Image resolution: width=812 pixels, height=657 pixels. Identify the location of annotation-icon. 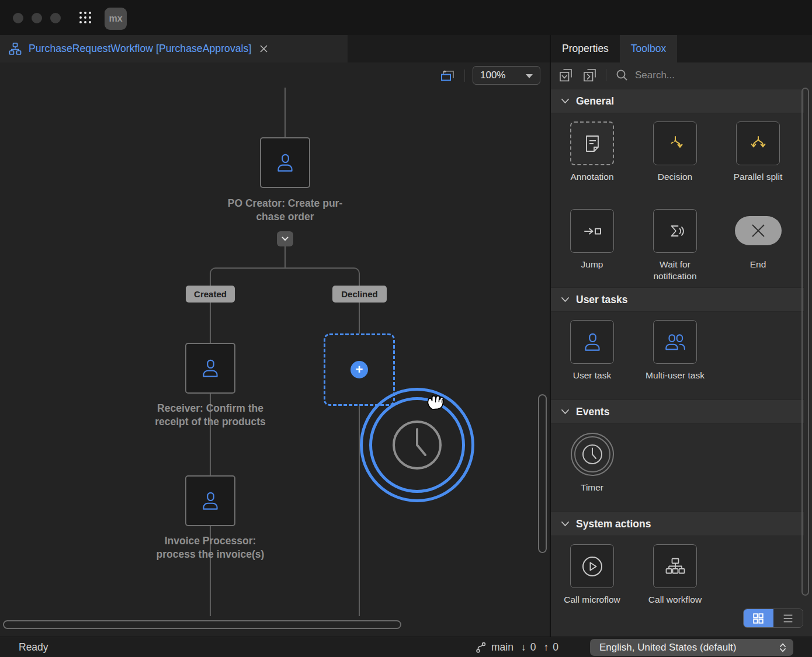
(592, 144).